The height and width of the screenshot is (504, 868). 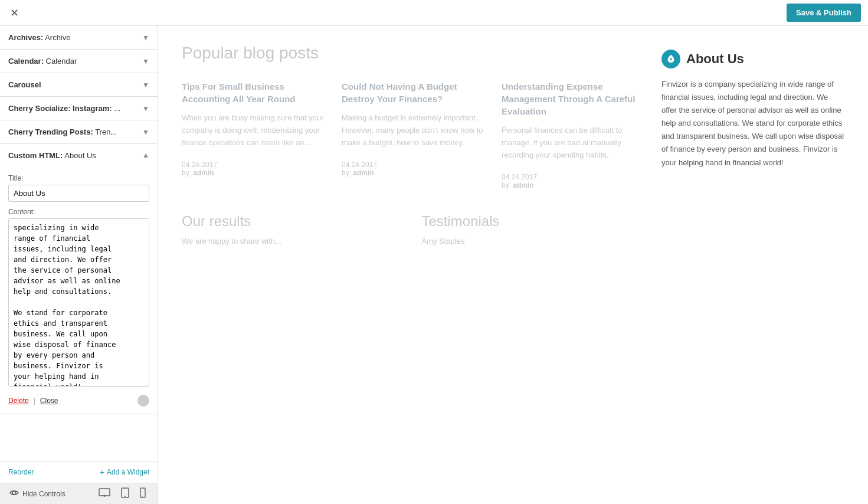 What do you see at coordinates (52, 156) in the screenshot?
I see `widget-custom-html-title: Custom HTML: About Us` at bounding box center [52, 156].